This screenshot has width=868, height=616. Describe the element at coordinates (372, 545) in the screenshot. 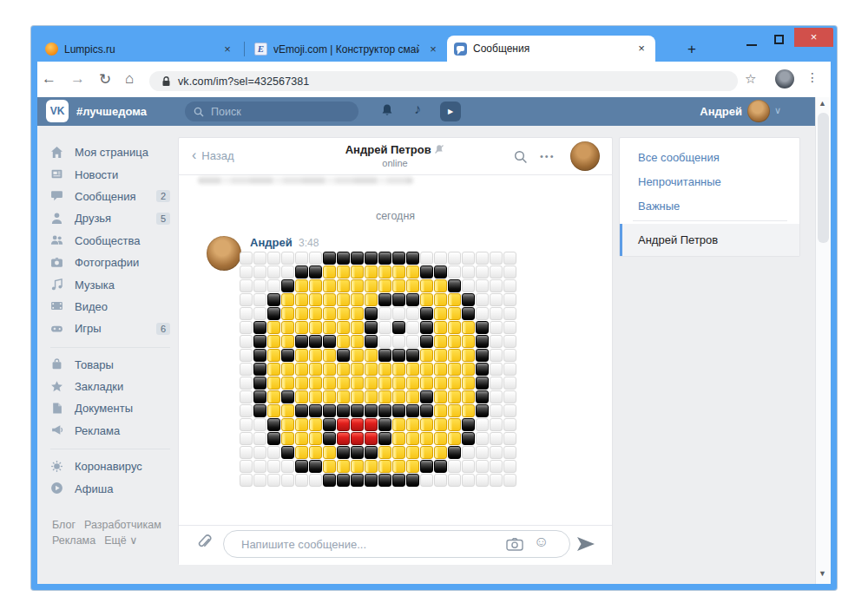

I see `message-input-field` at that location.